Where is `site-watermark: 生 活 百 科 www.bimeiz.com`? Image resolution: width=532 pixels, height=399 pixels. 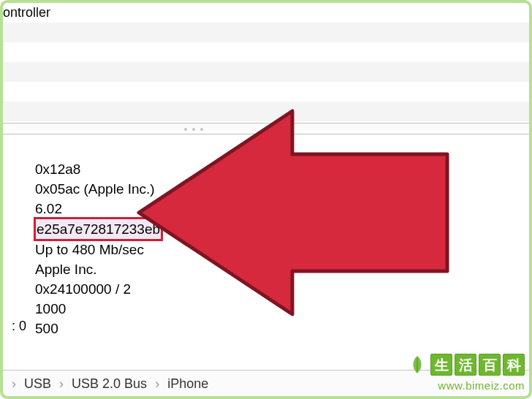
site-watermark: 生 活 百 科 www.bimeiz.com is located at coordinates (455, 372).